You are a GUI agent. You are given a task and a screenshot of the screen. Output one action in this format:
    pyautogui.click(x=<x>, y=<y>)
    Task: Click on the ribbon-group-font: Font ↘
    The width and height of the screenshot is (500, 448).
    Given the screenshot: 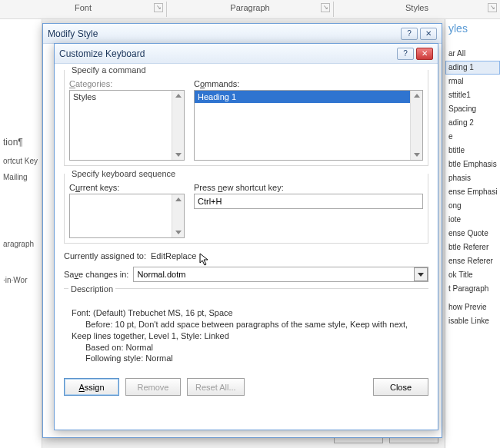 What is the action you would take?
    pyautogui.click(x=83, y=9)
    